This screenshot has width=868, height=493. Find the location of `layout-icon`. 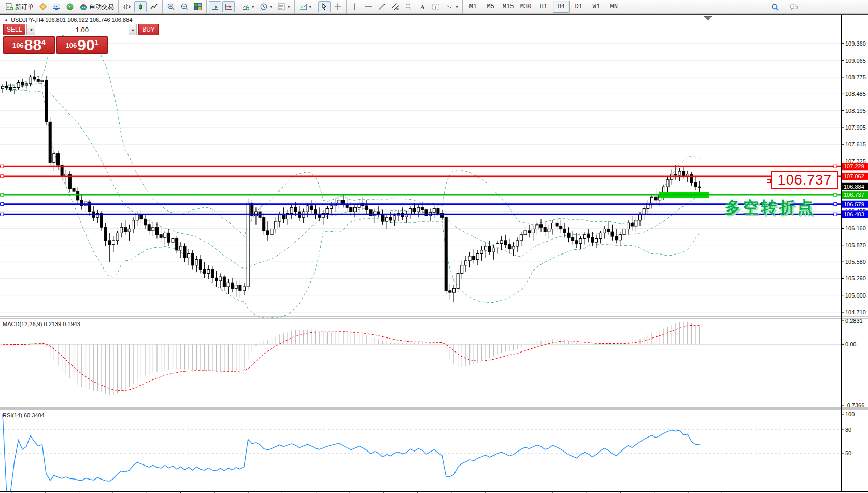

layout-icon is located at coordinates (43, 7).